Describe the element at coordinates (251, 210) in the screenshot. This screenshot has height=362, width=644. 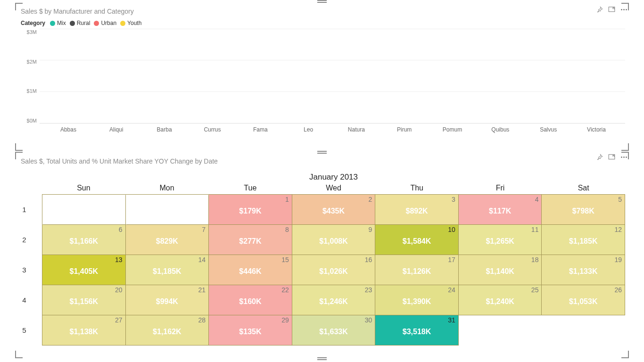
I see `calendar-cell-1: 1$179K` at that location.